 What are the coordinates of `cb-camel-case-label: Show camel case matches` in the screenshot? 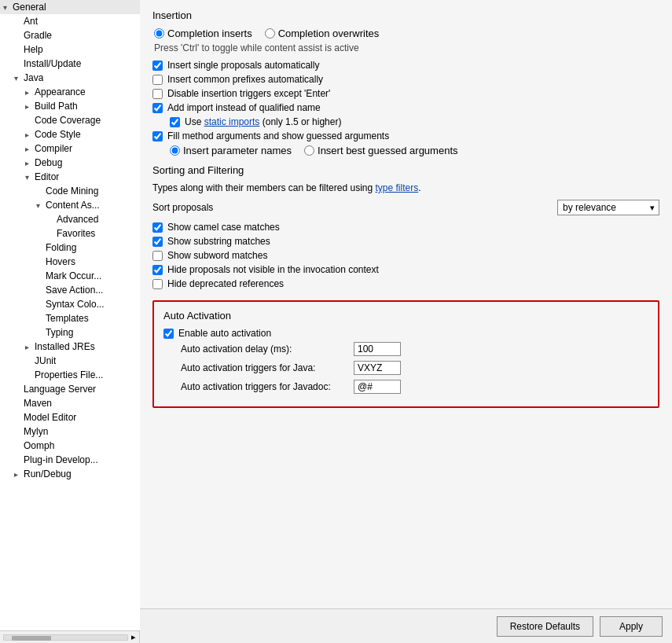 It's located at (223, 227).